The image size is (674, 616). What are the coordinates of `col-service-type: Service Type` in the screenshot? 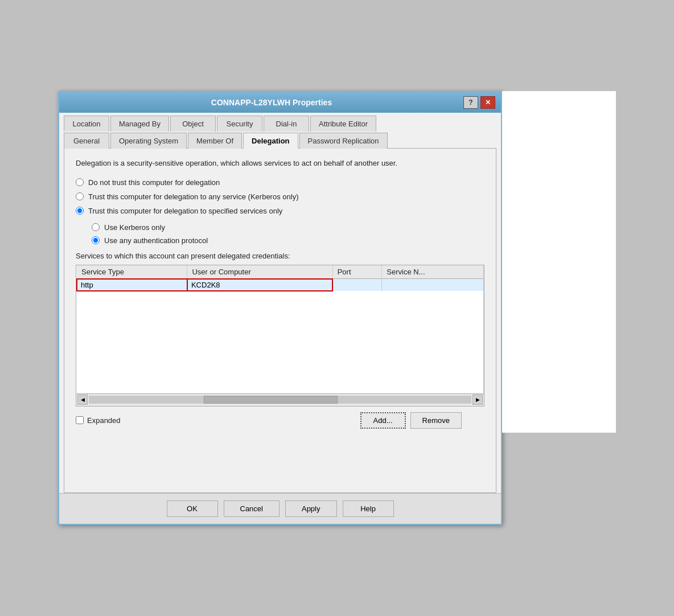 It's located at (132, 272).